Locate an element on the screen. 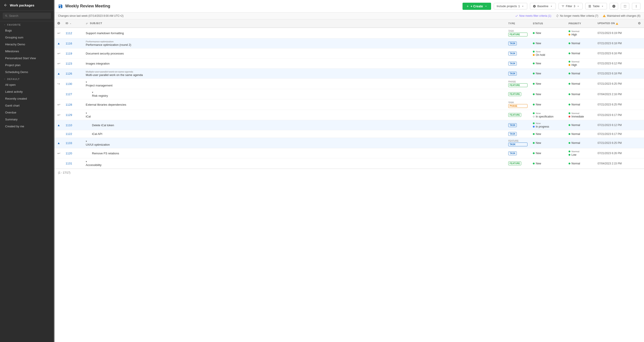 This screenshot has width=644, height=342. priority-dot-top is located at coordinates (570, 62).